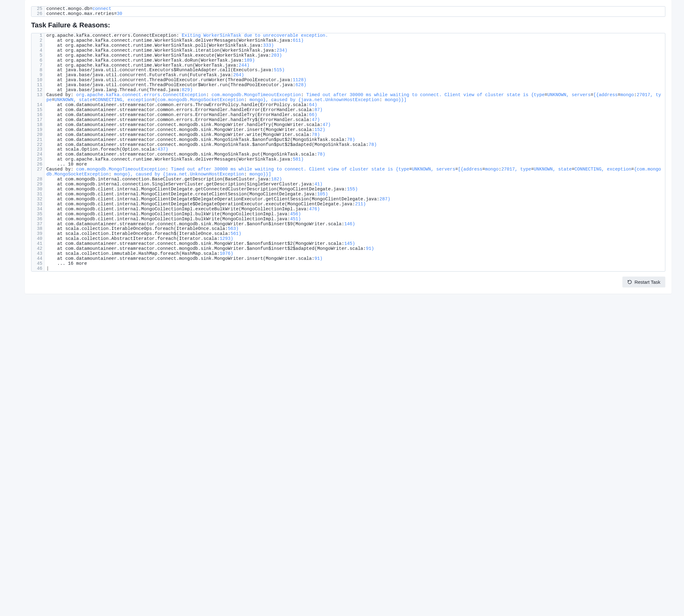 This screenshot has width=684, height=616. I want to click on refresh-icon, so click(630, 282).